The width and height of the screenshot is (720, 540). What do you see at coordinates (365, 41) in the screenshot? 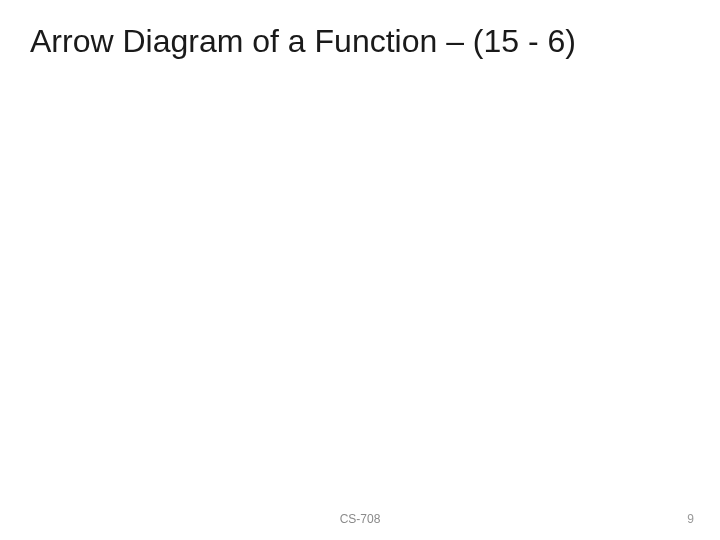
I see `slide-title: Arrow Diagram of a Function – (15 - 6)` at bounding box center [365, 41].